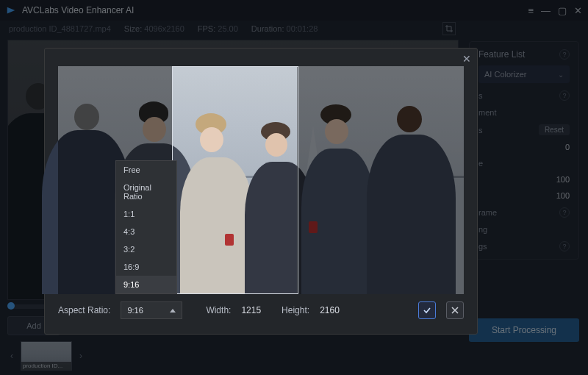 The height and width of the screenshot is (375, 588). Describe the element at coordinates (329, 310) in the screenshot. I see `height-value: 2160` at that location.